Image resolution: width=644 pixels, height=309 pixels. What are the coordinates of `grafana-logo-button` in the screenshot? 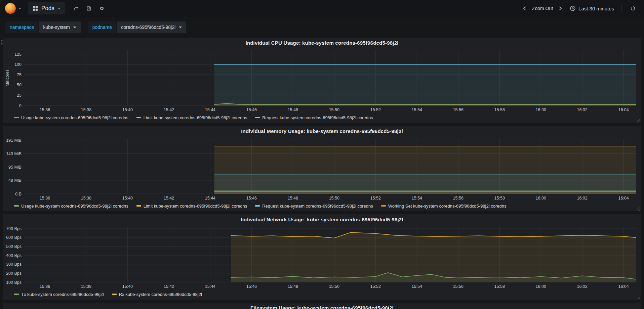 It's located at (13, 8).